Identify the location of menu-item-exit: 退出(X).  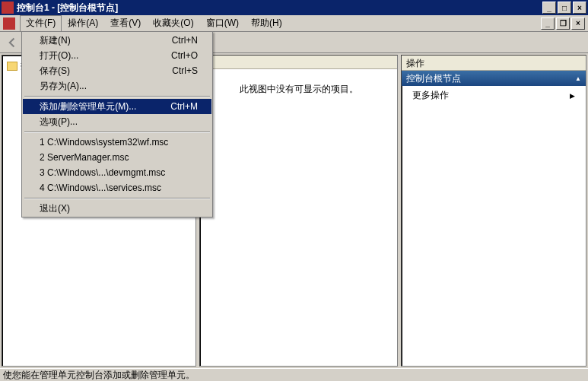
(117, 208).